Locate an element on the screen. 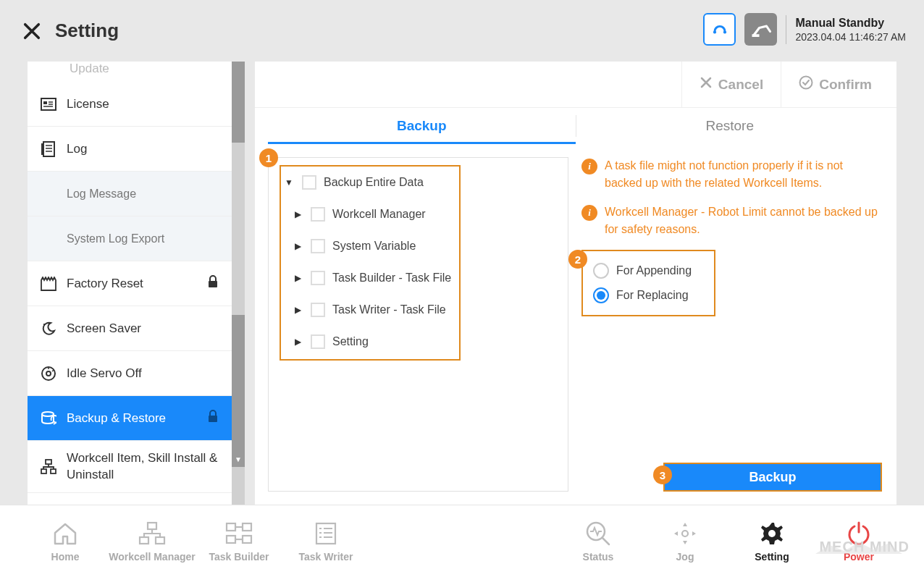  tree-item: ▶ System Variable is located at coordinates (419, 246).